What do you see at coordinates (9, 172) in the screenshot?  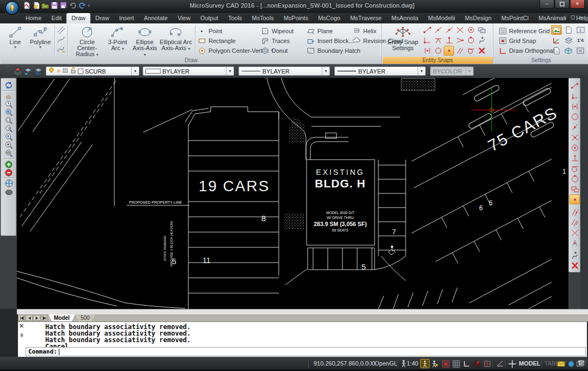 I see `zoom-out-icon` at bounding box center [9, 172].